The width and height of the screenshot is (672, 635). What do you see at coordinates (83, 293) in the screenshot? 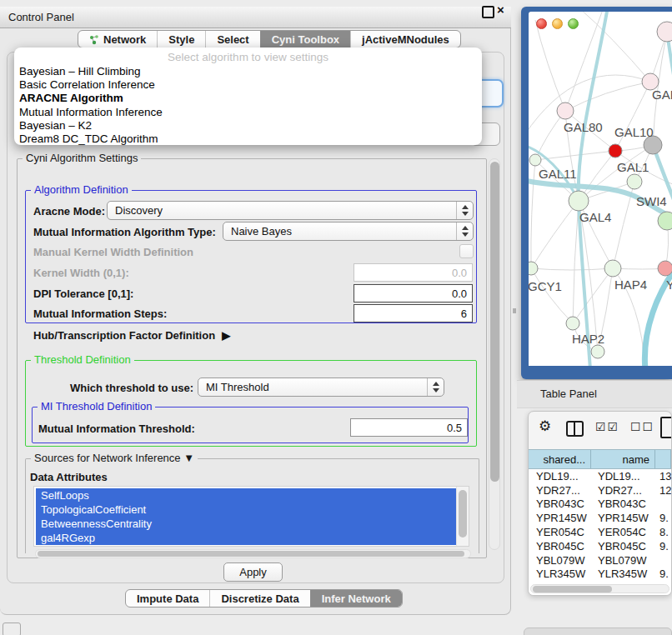
I see `dpi-tolerance-label: DPI Tolerance [0,1]:` at bounding box center [83, 293].